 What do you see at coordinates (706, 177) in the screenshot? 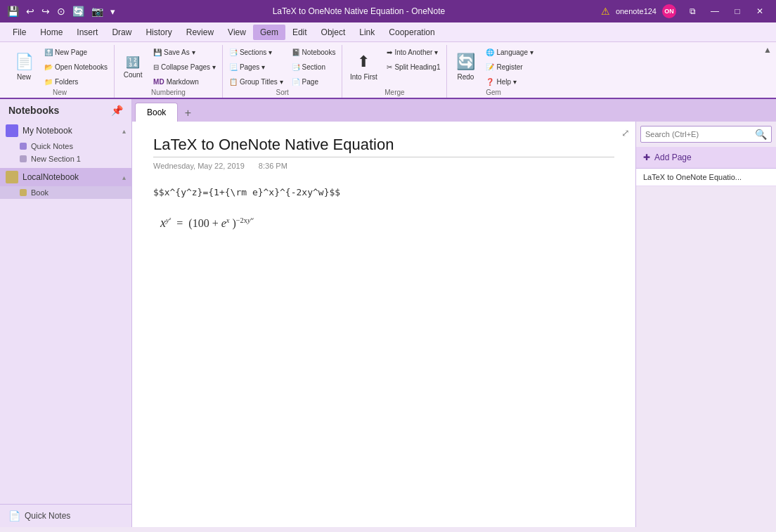
I see `page-list-item-0: LaTeX to OneNote Equatio...` at bounding box center [706, 177].